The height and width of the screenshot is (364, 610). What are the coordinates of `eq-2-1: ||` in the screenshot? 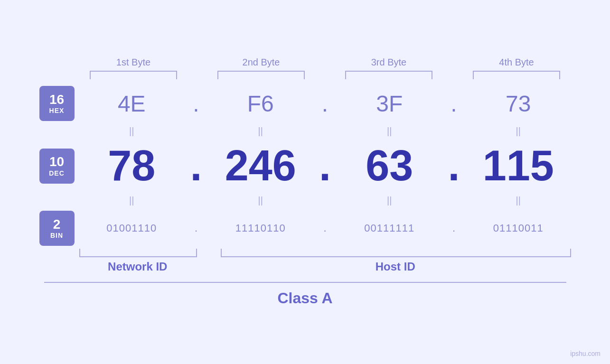 It's located at (132, 200).